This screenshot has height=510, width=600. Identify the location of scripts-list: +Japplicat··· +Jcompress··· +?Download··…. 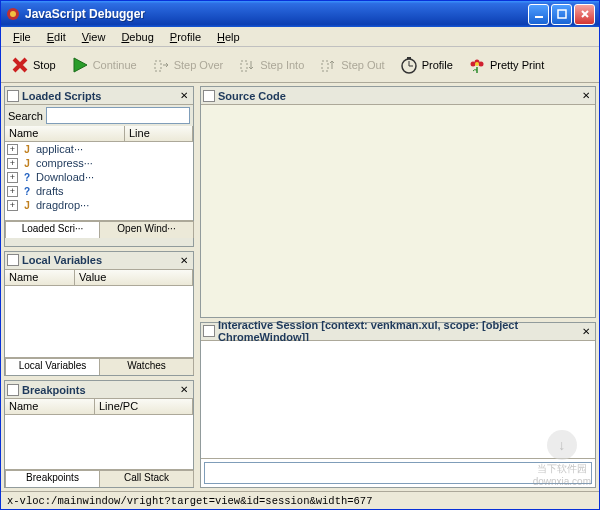
(99, 181).